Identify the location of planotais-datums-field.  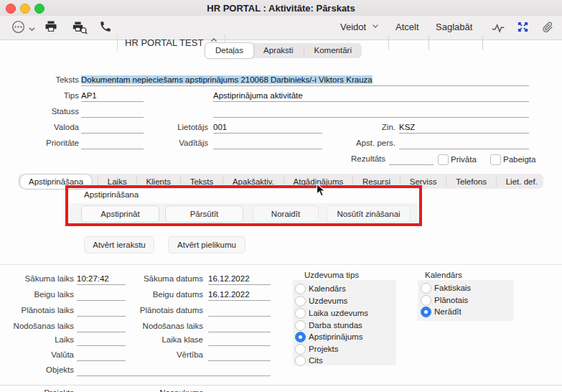
(240, 311).